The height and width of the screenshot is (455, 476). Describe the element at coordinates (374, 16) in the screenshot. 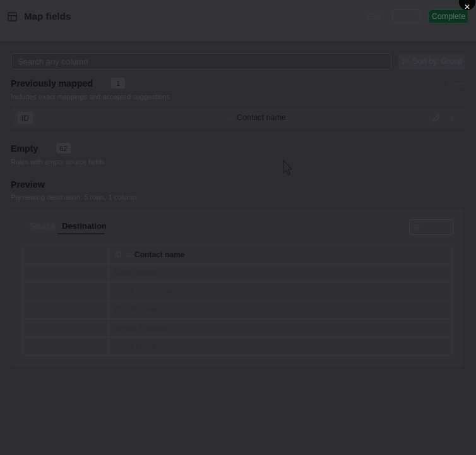

I see `exit-button: Exit` at that location.